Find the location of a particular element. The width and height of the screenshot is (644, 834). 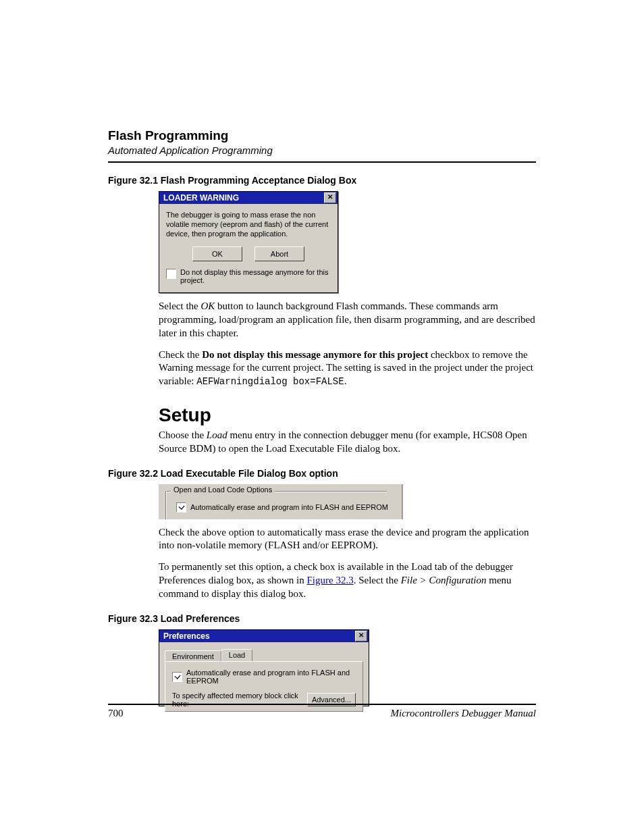

text: Check the is located at coordinates (180, 355).